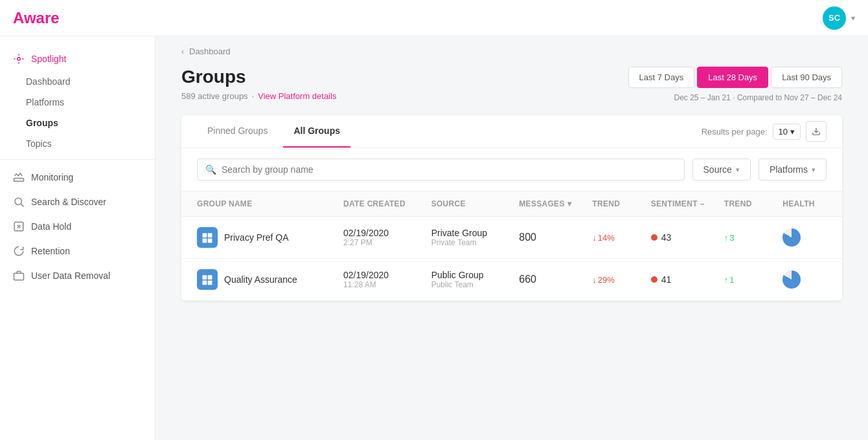 This screenshot has width=868, height=440. Describe the element at coordinates (853, 18) in the screenshot. I see `avatar-chevron-icon: ▾` at that location.